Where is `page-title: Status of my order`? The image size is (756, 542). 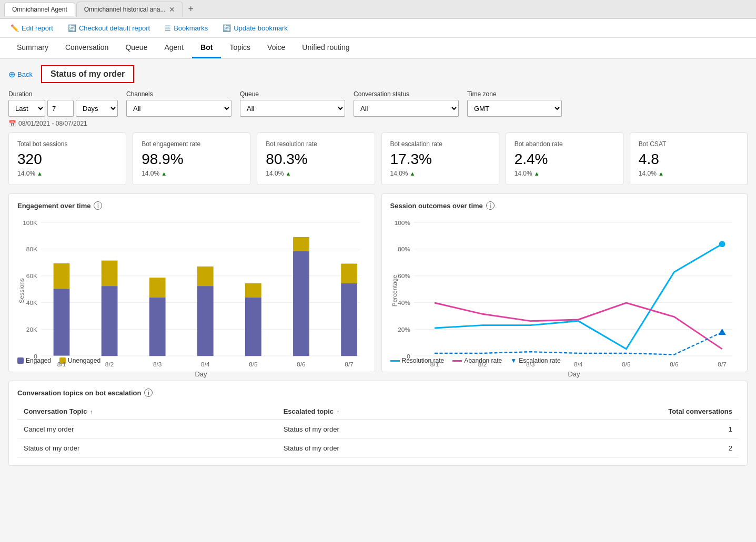
page-title: Status of my order is located at coordinates (87, 74).